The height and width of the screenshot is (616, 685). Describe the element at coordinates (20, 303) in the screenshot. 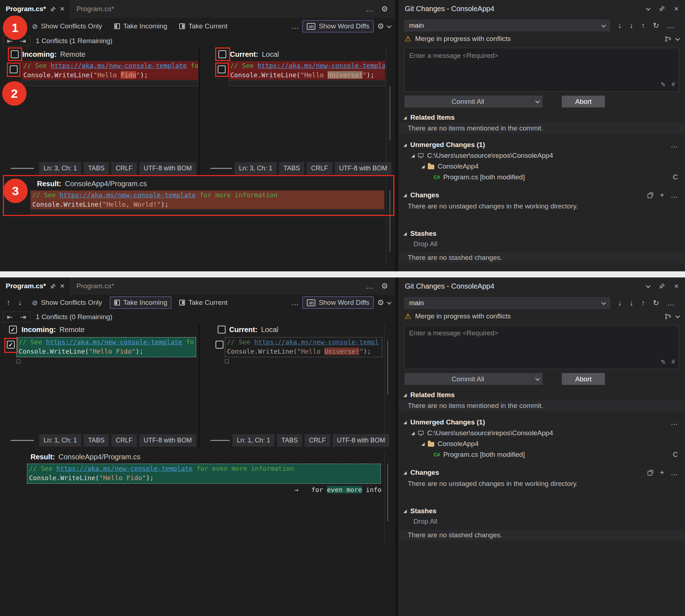

I see `next-conflict-icon: ↓` at that location.